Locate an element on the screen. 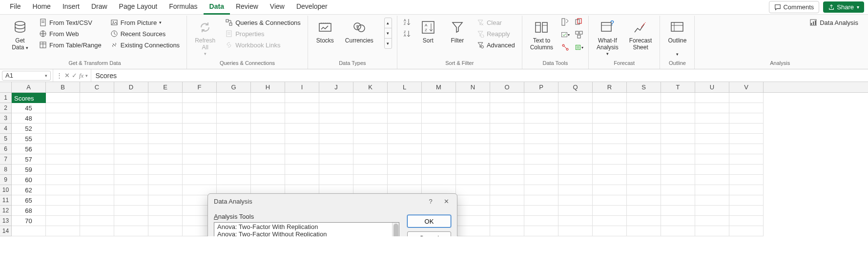 Image resolution: width=868 pixels, height=270 pixels. cell: 68 is located at coordinates (29, 211).